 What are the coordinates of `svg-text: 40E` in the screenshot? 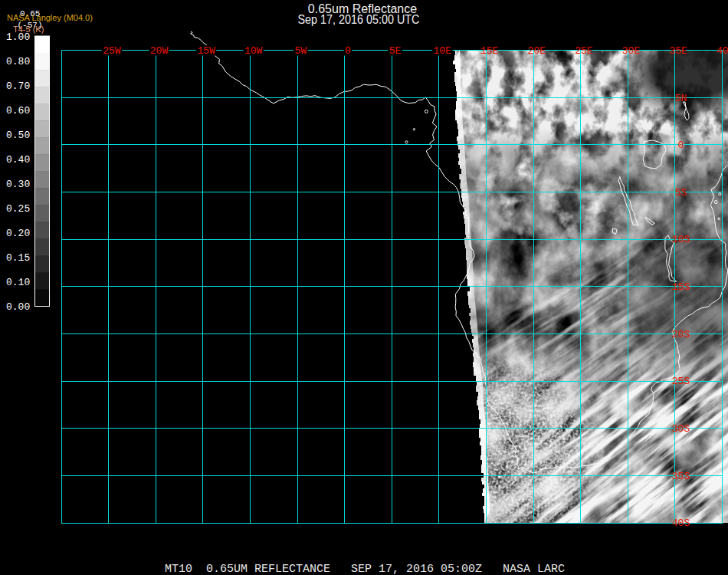 It's located at (722, 51).